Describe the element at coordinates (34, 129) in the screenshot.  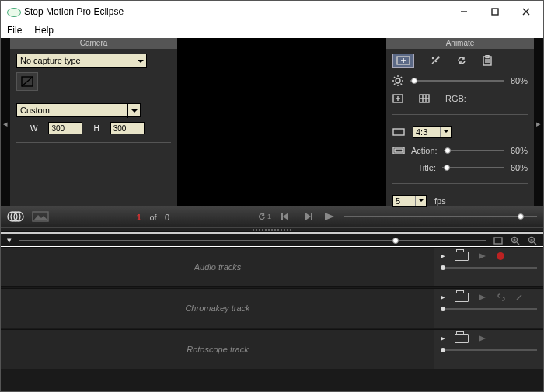
I see `width-label: W` at that location.